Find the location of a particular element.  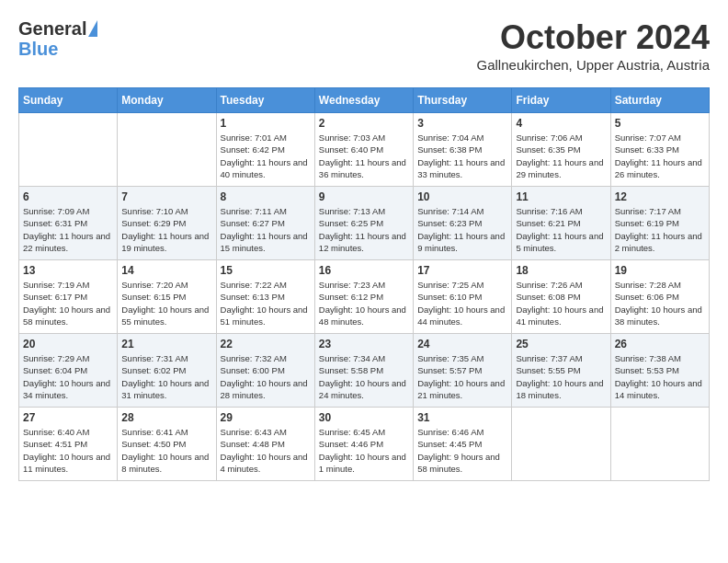

day-number: 29 is located at coordinates (266, 418).